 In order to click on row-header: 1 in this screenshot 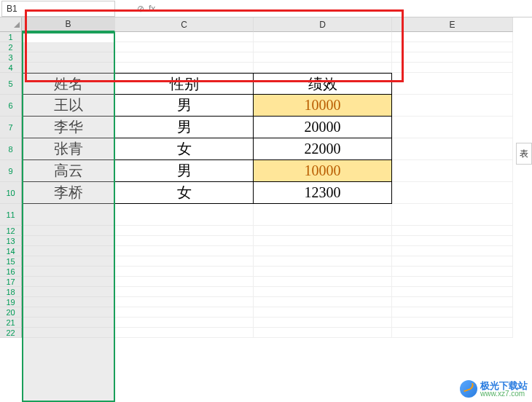, I will do `click(11, 37)`.